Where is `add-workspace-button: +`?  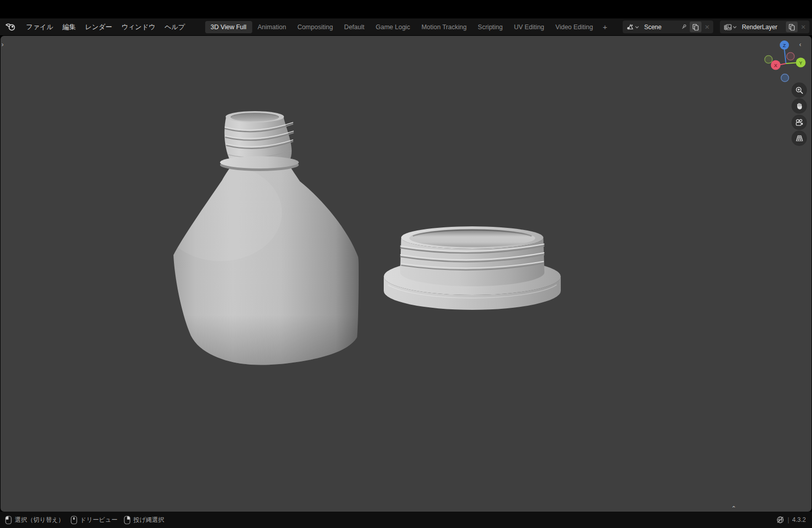 add-workspace-button: + is located at coordinates (605, 27).